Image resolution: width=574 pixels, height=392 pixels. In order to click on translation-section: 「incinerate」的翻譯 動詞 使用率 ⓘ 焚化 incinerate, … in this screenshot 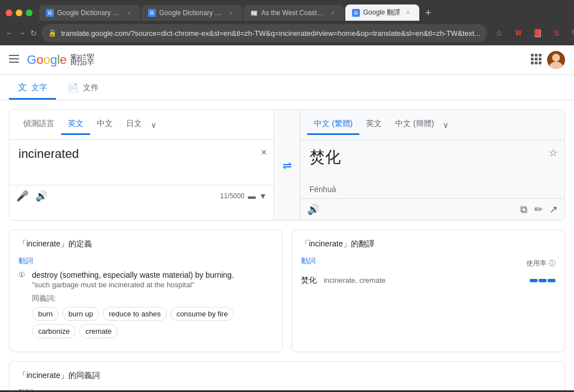, I will do `click(428, 291)`.